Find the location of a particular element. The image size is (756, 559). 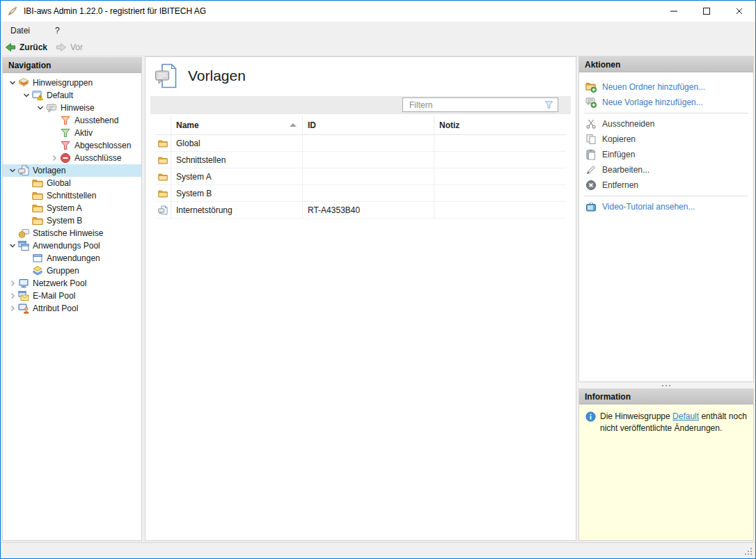

action-label: Ausschneiden is located at coordinates (628, 124).